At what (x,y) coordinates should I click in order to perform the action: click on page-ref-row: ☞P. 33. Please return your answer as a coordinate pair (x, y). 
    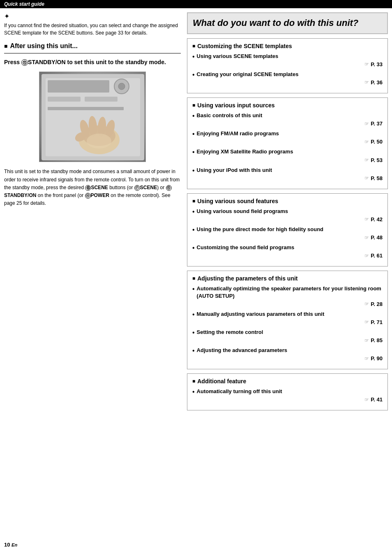
    Looking at the image, I should click on (288, 64).